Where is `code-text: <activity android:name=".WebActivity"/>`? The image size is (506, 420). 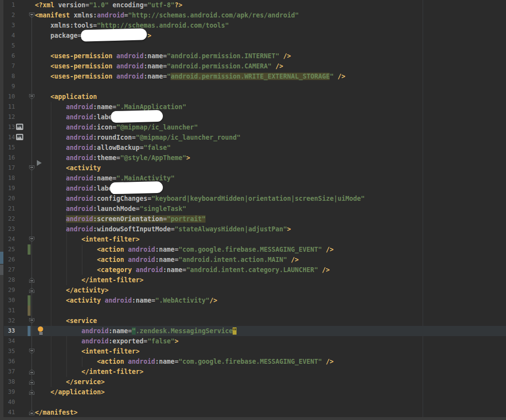
code-text: <activity android:name=".WebActivity"/> is located at coordinates (142, 301).